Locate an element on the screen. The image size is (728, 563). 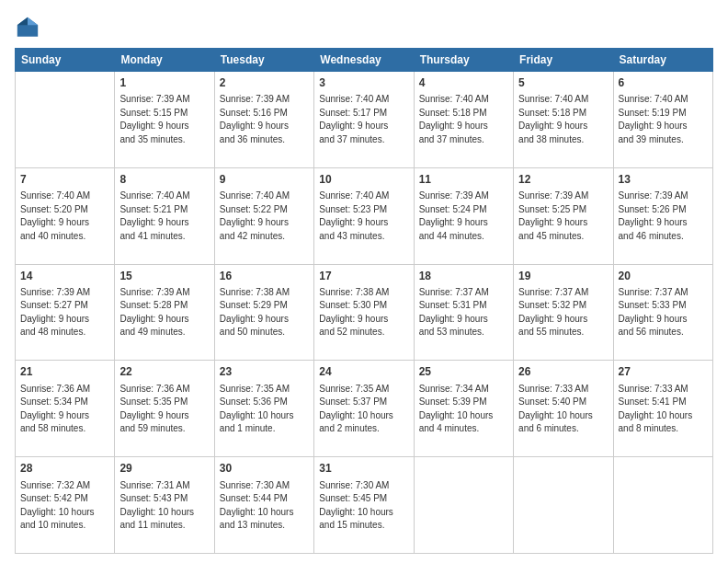
sunrise-text: Sunrise: 7:31 AM is located at coordinates (164, 486).